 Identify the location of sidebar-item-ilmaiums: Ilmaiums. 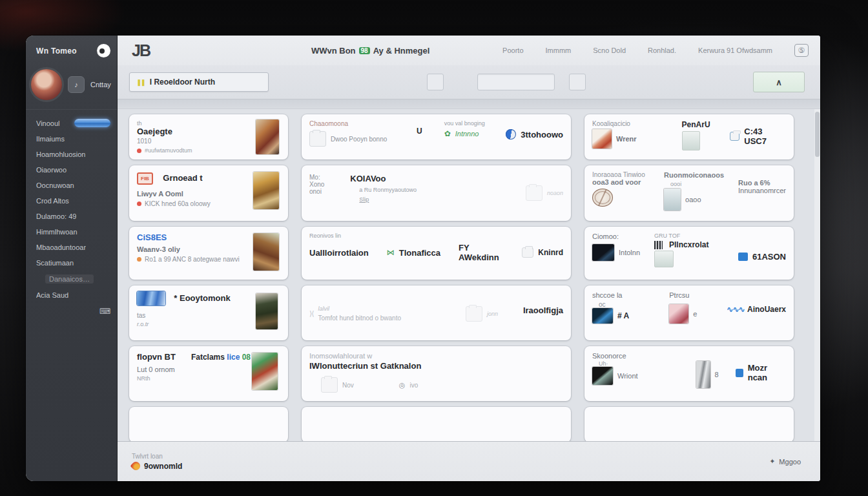
(71, 139).